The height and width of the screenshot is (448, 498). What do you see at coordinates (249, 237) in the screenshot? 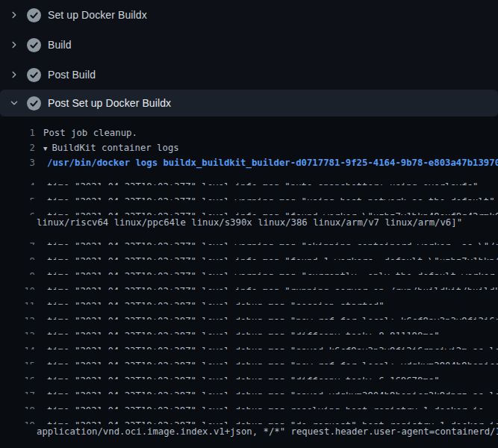
I see `log-line: 7 time="2021-04-23T18:02:37Z" level=warn…` at bounding box center [249, 237].